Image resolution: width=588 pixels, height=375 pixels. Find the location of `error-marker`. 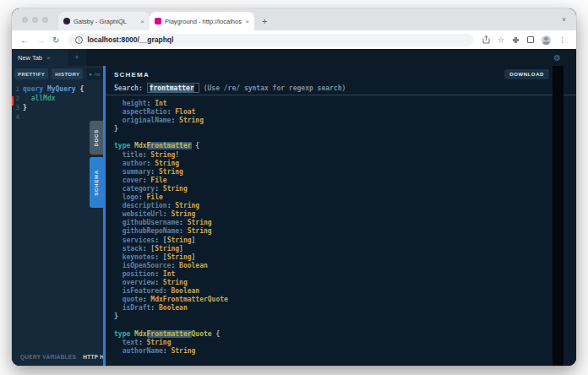

error-marker is located at coordinates (13, 101).